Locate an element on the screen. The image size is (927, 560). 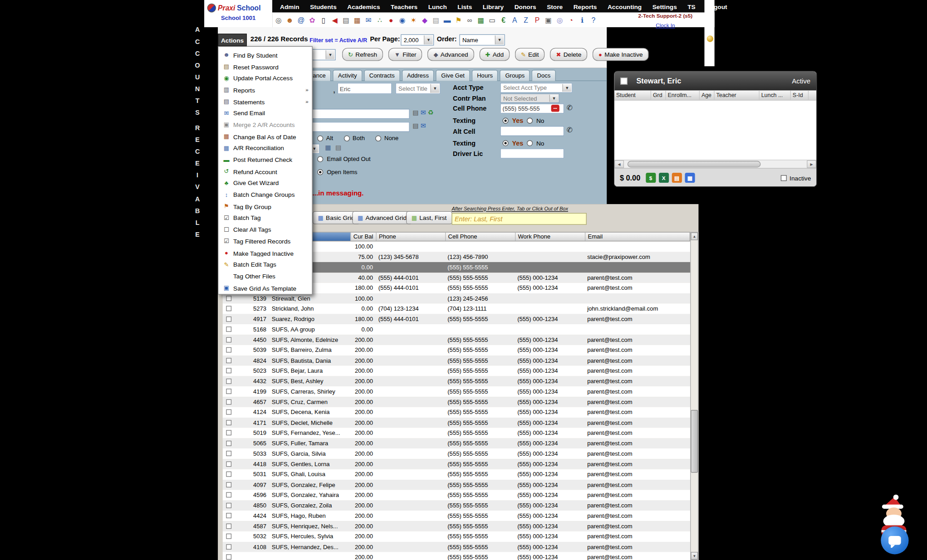
table-row: 5168SUFS, AA group0.00 is located at coordinates (456, 329).